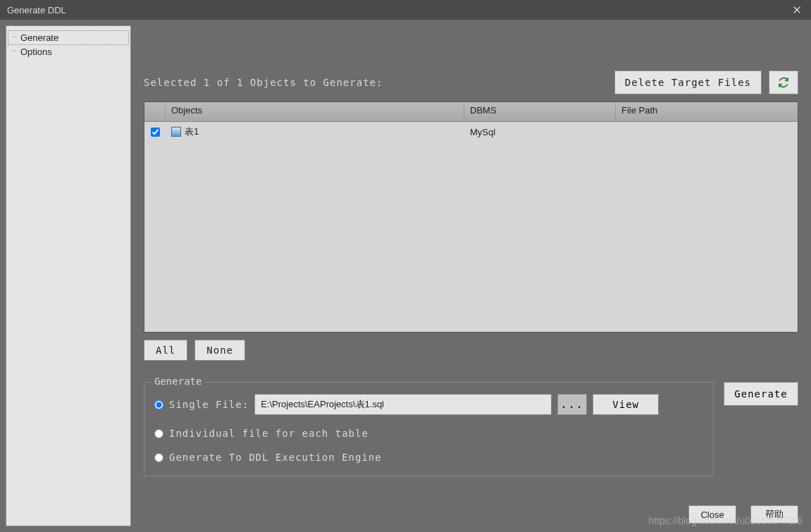 Image resolution: width=811 pixels, height=532 pixels. I want to click on radio-individual-file-label: Individual file for each table, so click(269, 433).